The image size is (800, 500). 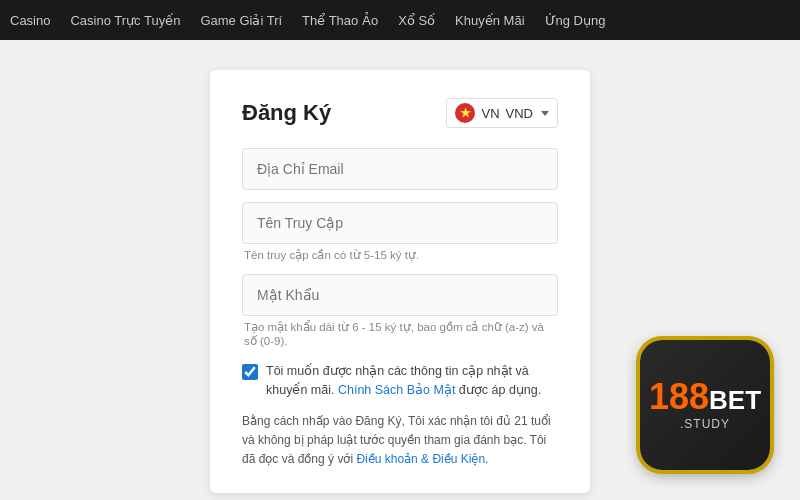 What do you see at coordinates (340, 20) in the screenshot?
I see `nav-the-thao-ao: Thể Thao Ảo` at bounding box center [340, 20].